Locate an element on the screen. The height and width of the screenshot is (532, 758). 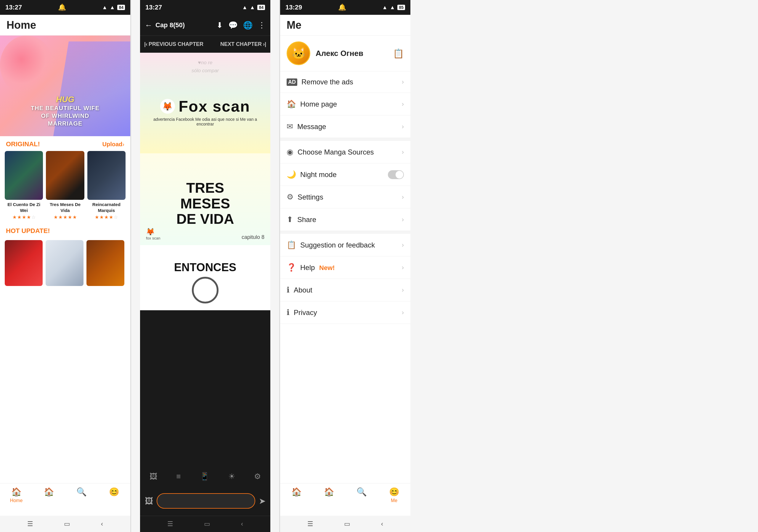
send-icon: ➤ is located at coordinates (262, 501).